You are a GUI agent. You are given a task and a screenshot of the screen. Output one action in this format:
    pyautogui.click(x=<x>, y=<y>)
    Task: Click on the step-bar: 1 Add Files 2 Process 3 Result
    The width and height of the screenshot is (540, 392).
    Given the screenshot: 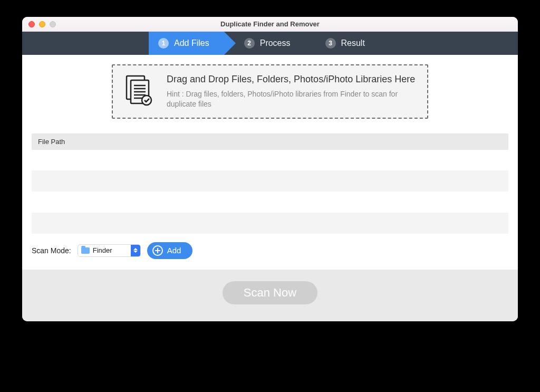 What is the action you would take?
    pyautogui.click(x=270, y=43)
    